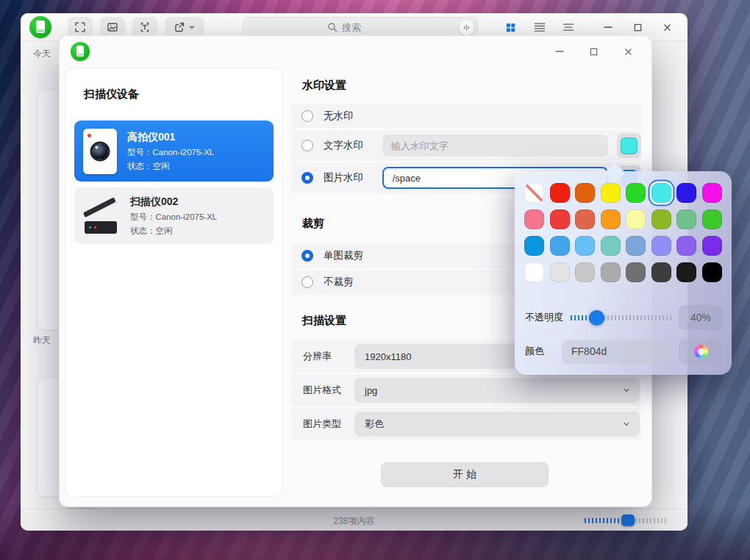 The width and height of the screenshot is (750, 560). Describe the element at coordinates (540, 28) in the screenshot. I see `list-view-button` at that location.